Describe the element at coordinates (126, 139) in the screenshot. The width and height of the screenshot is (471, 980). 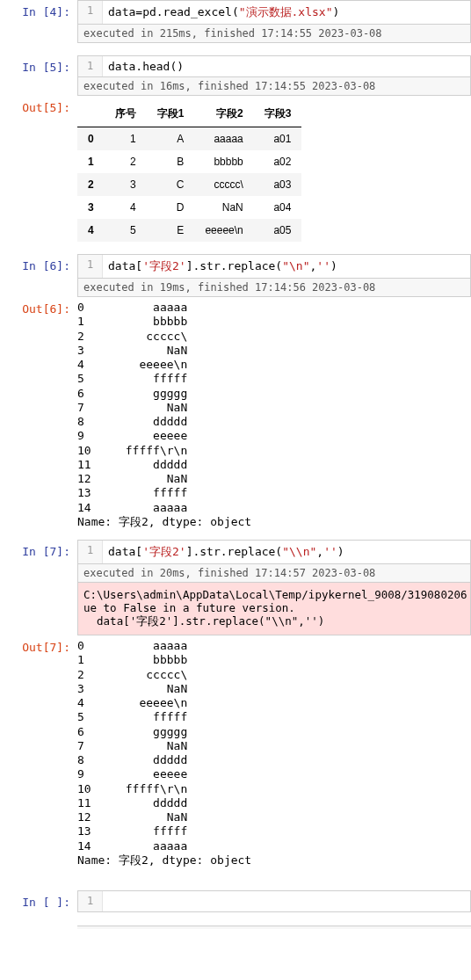
I see `table-cell: 1` at that location.